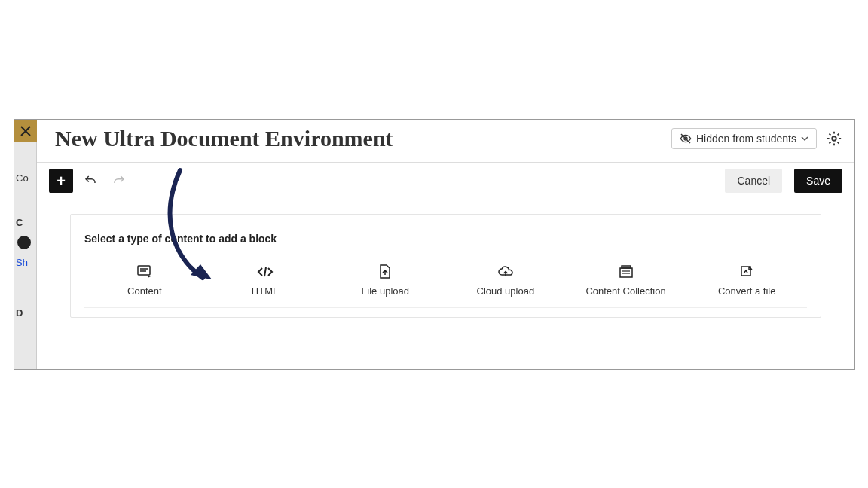 The image size is (868, 488). What do you see at coordinates (26, 223) in the screenshot?
I see `bg-text: C` at bounding box center [26, 223].